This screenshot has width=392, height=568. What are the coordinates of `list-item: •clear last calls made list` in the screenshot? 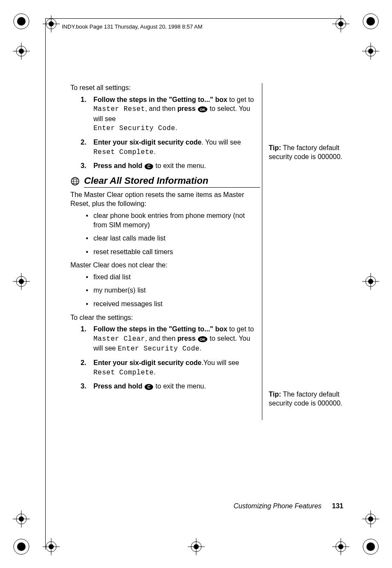 It's located at (166, 238).